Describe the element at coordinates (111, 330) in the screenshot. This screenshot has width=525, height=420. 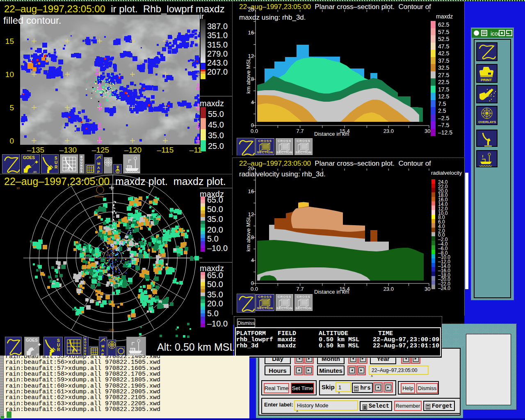
I see `svg-text: –125` at that location.